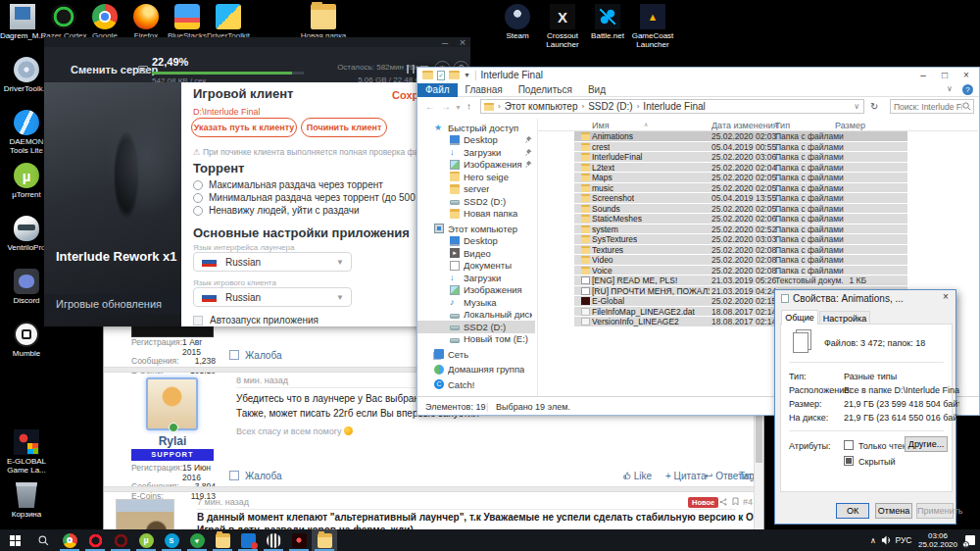 The width and height of the screenshot is (980, 551). Describe the element at coordinates (146, 540) in the screenshot. I see `taskbar-utorrent-icon` at that location.